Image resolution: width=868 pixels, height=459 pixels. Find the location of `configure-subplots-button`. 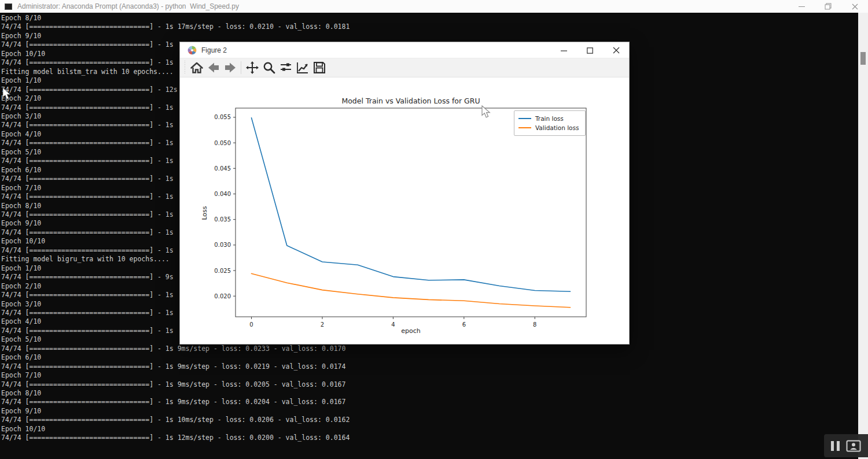

configure-subplots-button is located at coordinates (286, 68).